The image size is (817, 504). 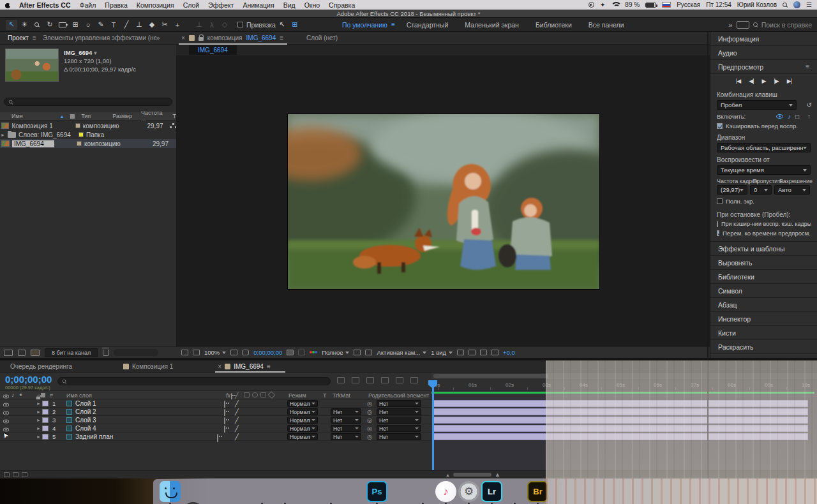 What do you see at coordinates (33, 144) in the screenshot?
I see `item-name-editing: IMG_6694` at bounding box center [33, 144].